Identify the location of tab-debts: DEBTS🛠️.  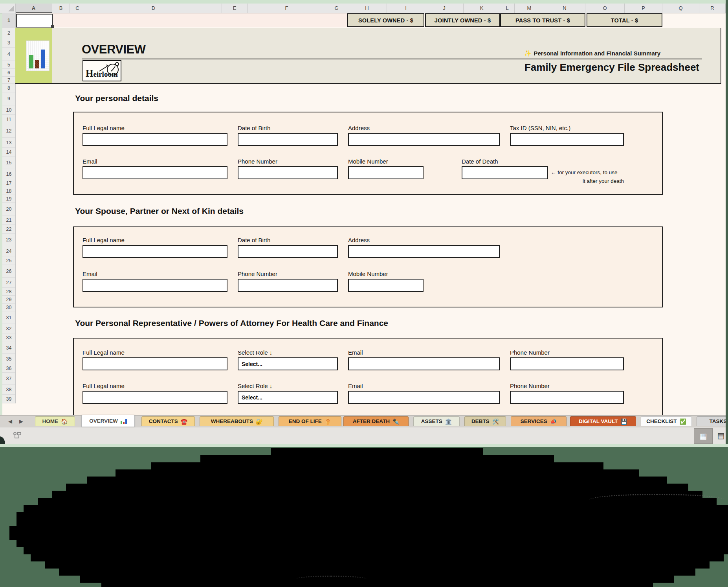
(485, 421).